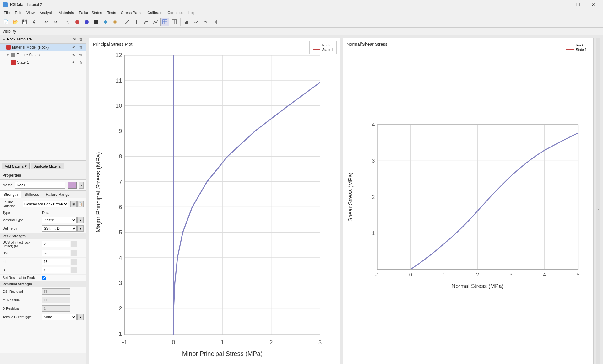  Describe the element at coordinates (81, 39) in the screenshot. I see `tree-delete-icon: 🗑` at that location.